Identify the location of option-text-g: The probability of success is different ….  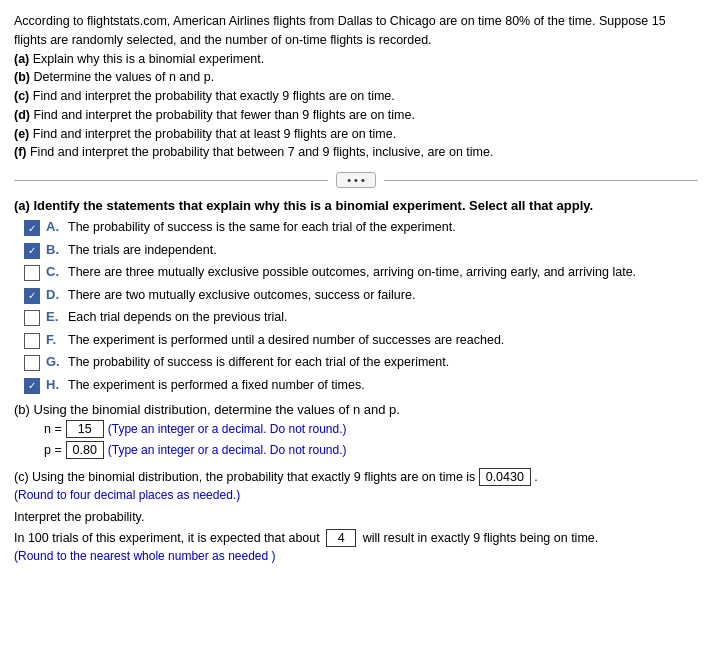
(258, 363).